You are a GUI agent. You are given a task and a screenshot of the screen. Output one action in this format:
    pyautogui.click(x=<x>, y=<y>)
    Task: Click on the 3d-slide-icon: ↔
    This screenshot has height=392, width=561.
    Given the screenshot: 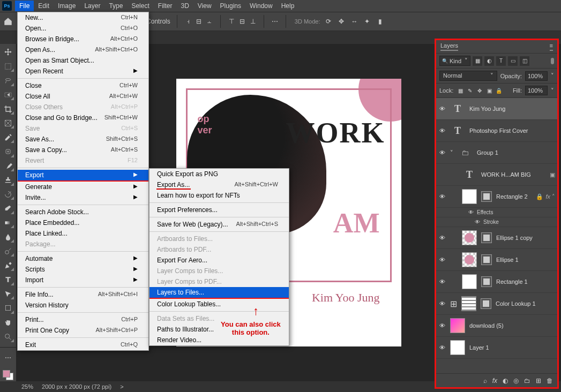 What is the action you would take?
    pyautogui.click(x=354, y=21)
    